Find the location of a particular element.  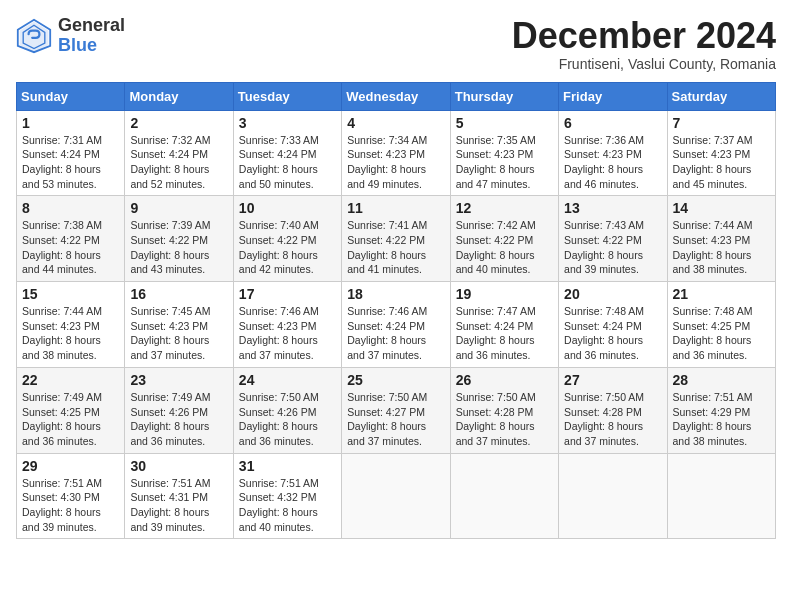

calendar-week-row: 1Sunrise: 7:31 AMSunset: 4:24 PMDaylight… is located at coordinates (396, 153).